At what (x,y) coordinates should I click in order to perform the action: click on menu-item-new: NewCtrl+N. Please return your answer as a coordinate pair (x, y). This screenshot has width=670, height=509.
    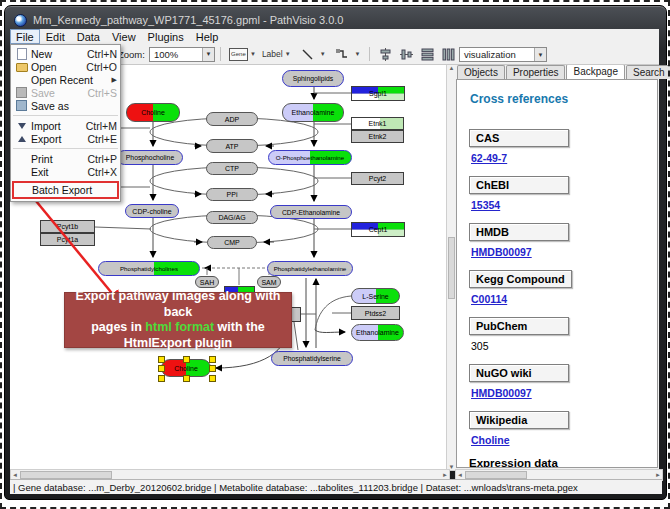
    Looking at the image, I should click on (66, 54).